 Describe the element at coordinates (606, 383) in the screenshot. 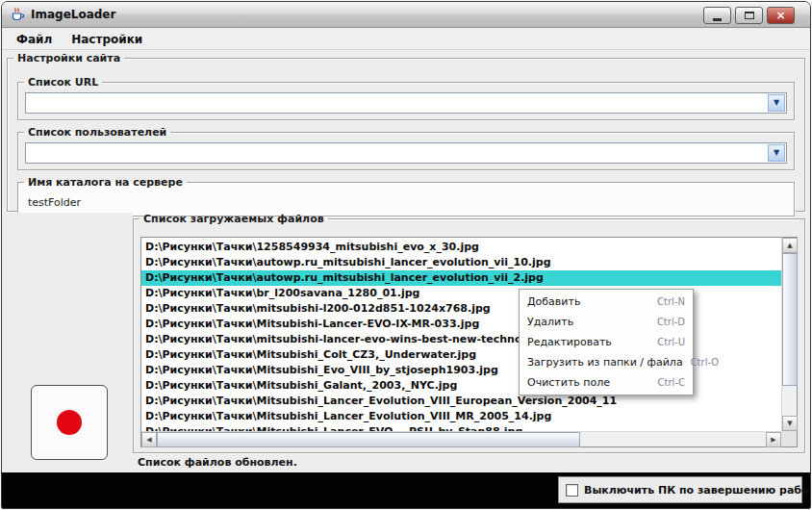

I see `context-menu-item-clear: Очистить поле Ctrl-C` at that location.